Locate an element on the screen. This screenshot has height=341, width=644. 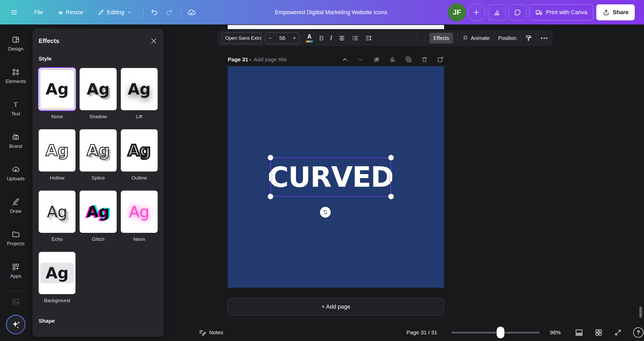
grid-view-button is located at coordinates (599, 333).